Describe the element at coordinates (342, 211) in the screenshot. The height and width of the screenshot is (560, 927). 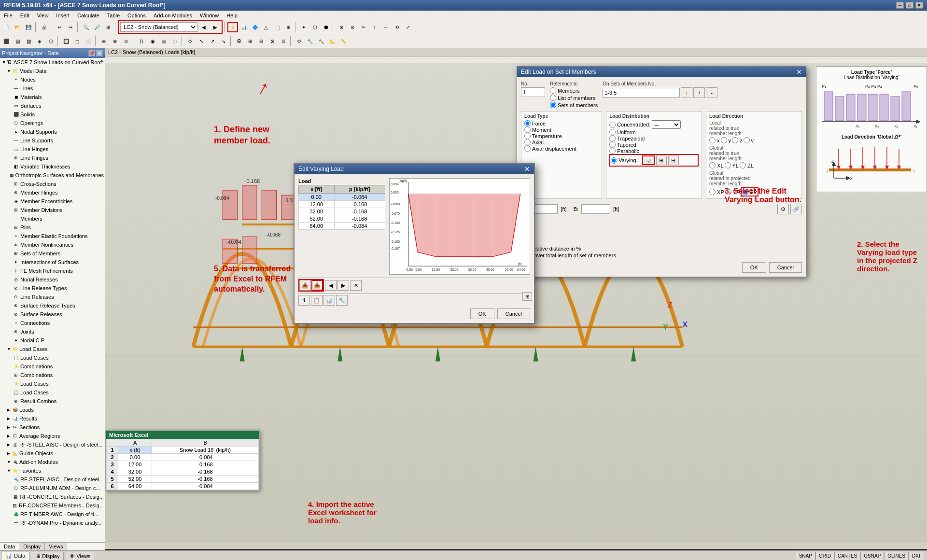
I see `varying-row-3: 32.00 -0.168` at that location.